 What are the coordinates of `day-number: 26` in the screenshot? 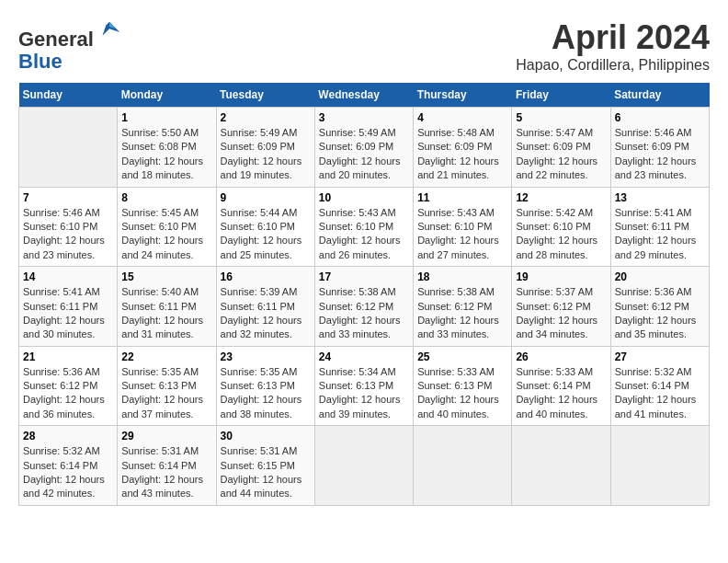 It's located at (561, 357).